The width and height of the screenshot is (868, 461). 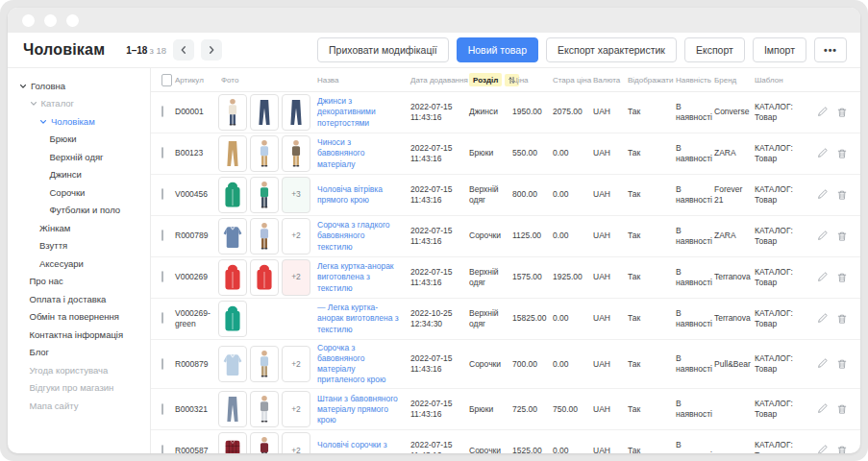 What do you see at coordinates (79, 300) in the screenshot?
I see `sidebar-item-payment-delivery: Оплата і доставка` at bounding box center [79, 300].